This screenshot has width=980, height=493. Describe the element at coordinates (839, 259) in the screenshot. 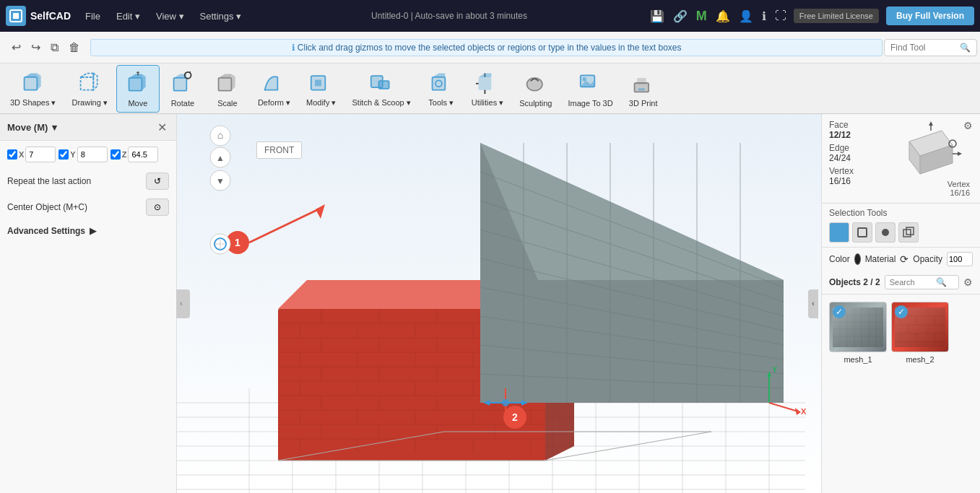

I see `color-label: Color` at that location.